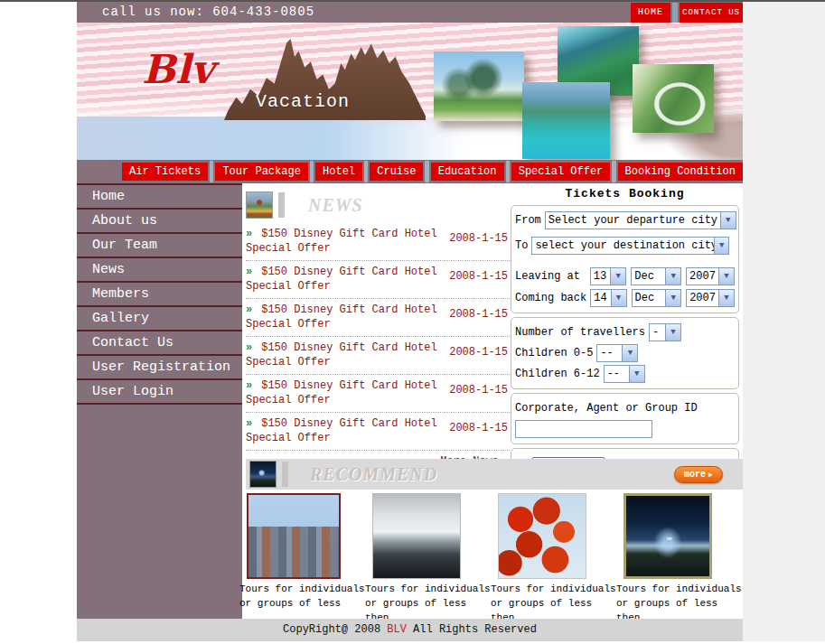 This screenshot has height=644, width=825. What do you see at coordinates (584, 429) in the screenshot?
I see `corporate-id-input` at bounding box center [584, 429].